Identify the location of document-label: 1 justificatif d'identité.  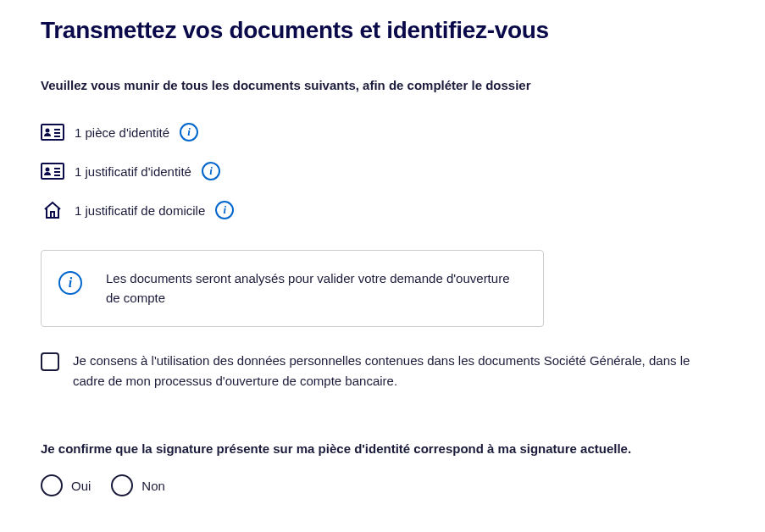
(133, 171).